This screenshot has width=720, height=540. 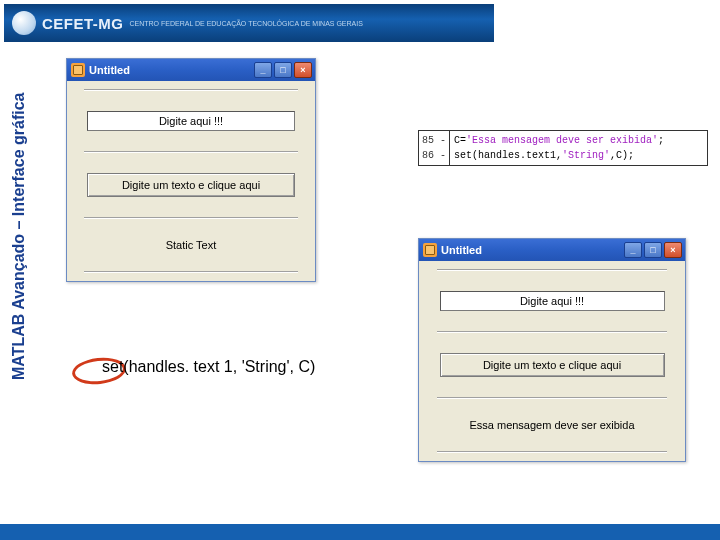 I want to click on slide-side-caption: MATLAB Avançado – Interface gráfica, so click(x=19, y=236).